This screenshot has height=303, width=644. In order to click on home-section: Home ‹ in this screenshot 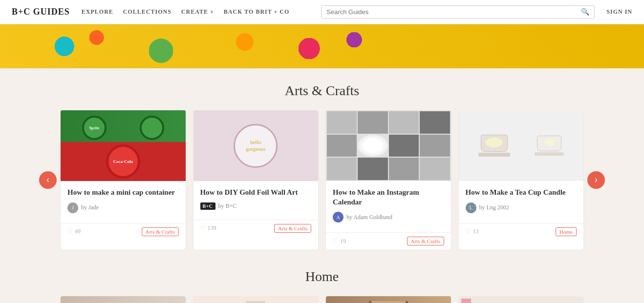, I will do `click(322, 286)`.